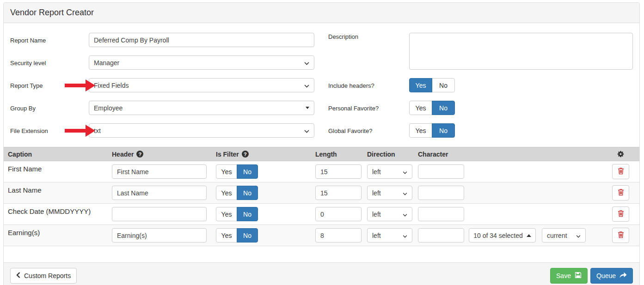 The height and width of the screenshot is (285, 644). I want to click on save-label: Save, so click(564, 276).